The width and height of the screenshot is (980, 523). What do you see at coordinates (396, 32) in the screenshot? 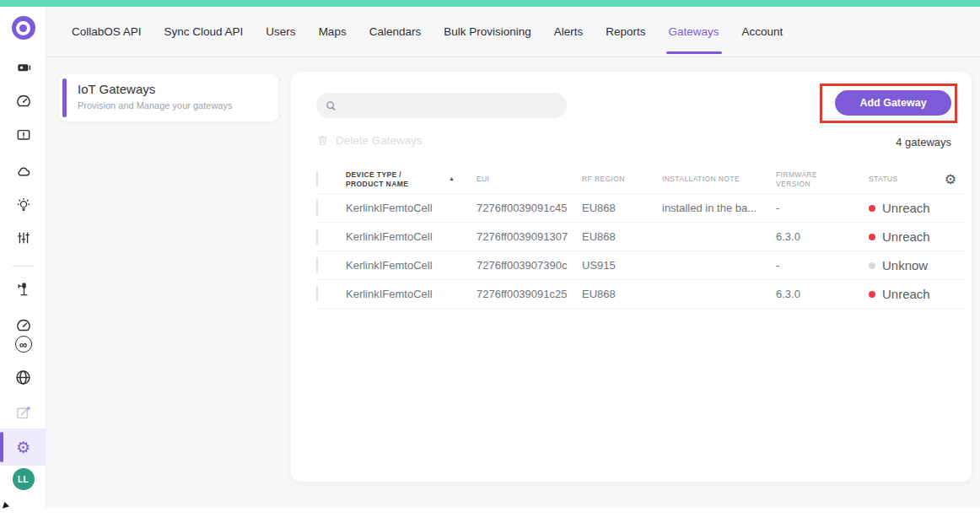
I see `tab-calendars: Calendars` at bounding box center [396, 32].